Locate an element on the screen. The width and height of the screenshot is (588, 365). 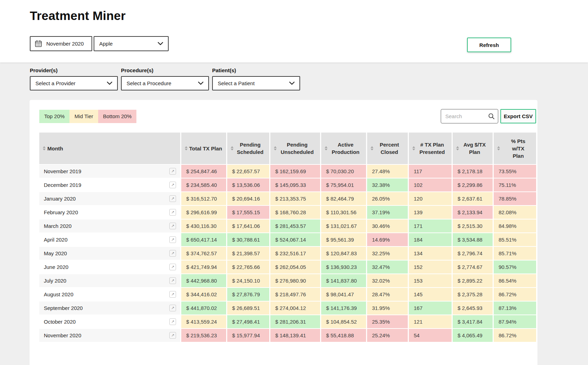
cell-percent-closed: 28.47% is located at coordinates (388, 295).